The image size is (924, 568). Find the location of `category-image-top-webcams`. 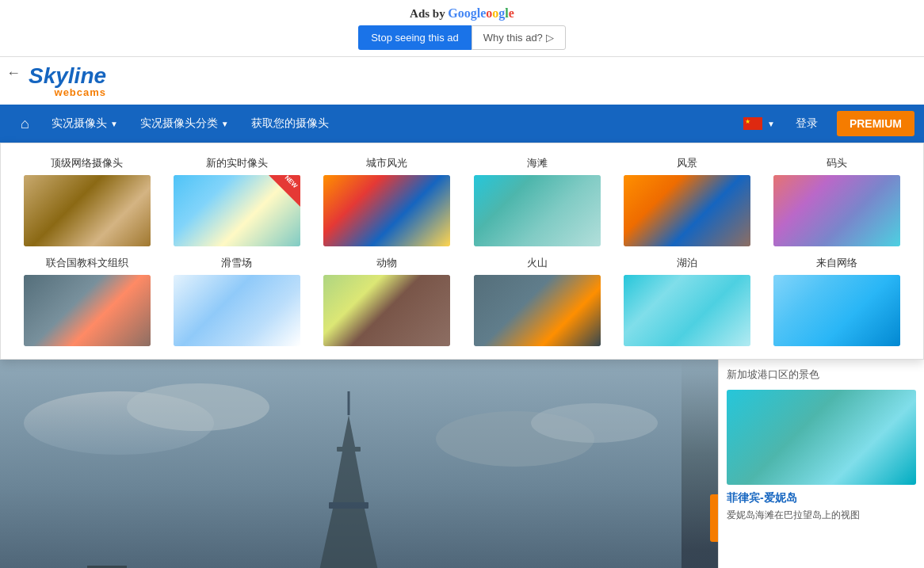

category-image-top-webcams is located at coordinates (87, 211).